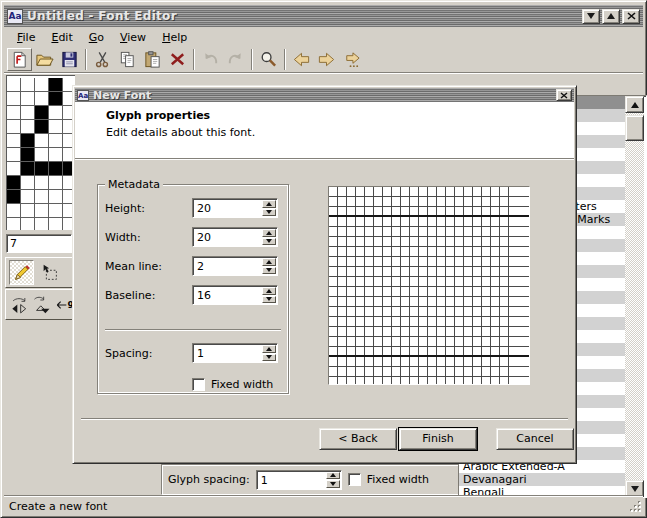  I want to click on field-stepper: 16, so click(235, 295).